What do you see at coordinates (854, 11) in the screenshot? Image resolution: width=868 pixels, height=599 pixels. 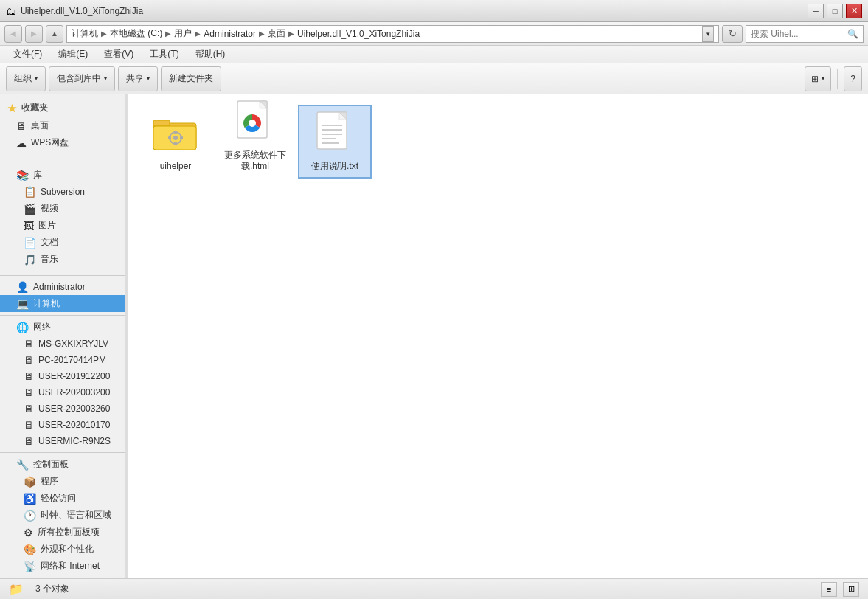 I see `close-button: ✕` at bounding box center [854, 11].